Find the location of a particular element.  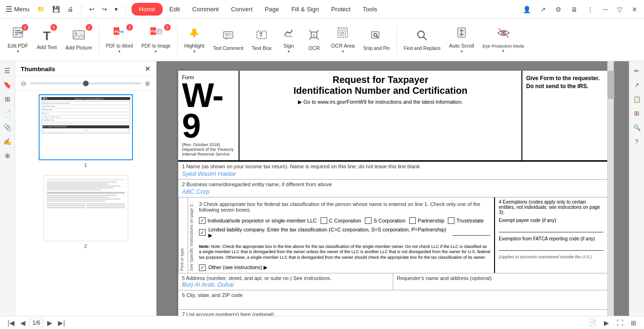

first-page-button: |◀ is located at coordinates (11, 323).